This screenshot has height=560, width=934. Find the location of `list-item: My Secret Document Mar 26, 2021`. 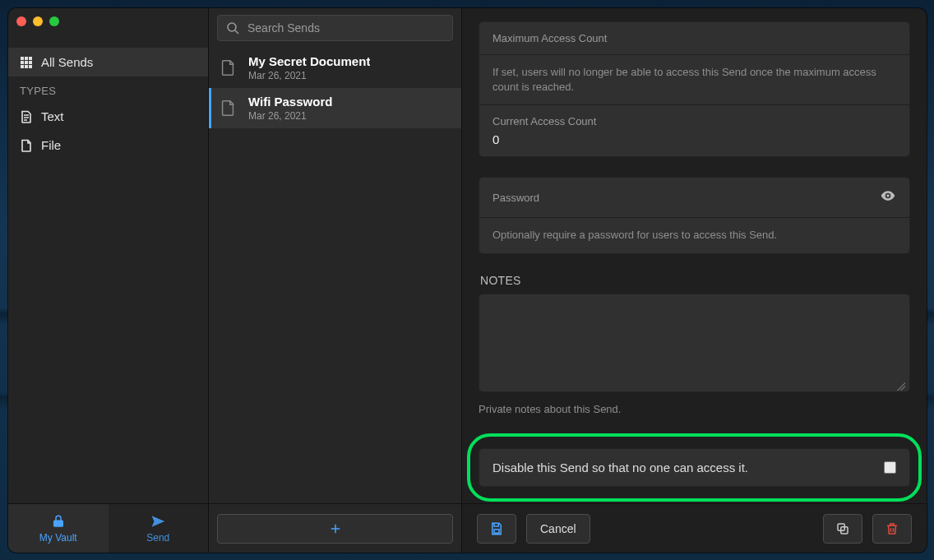

list-item: My Secret Document Mar 26, 2021 is located at coordinates (335, 67).